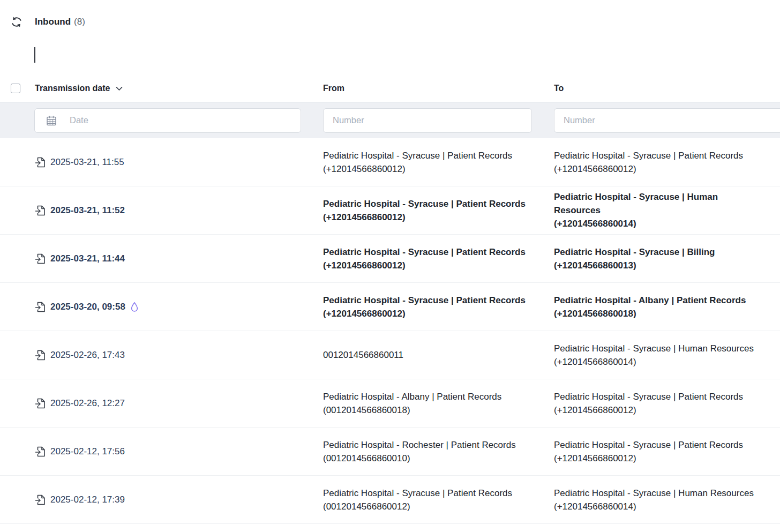 This screenshot has height=532, width=780. What do you see at coordinates (88, 452) in the screenshot?
I see `transmission-date: 2025-02-12, 17:56` at bounding box center [88, 452].